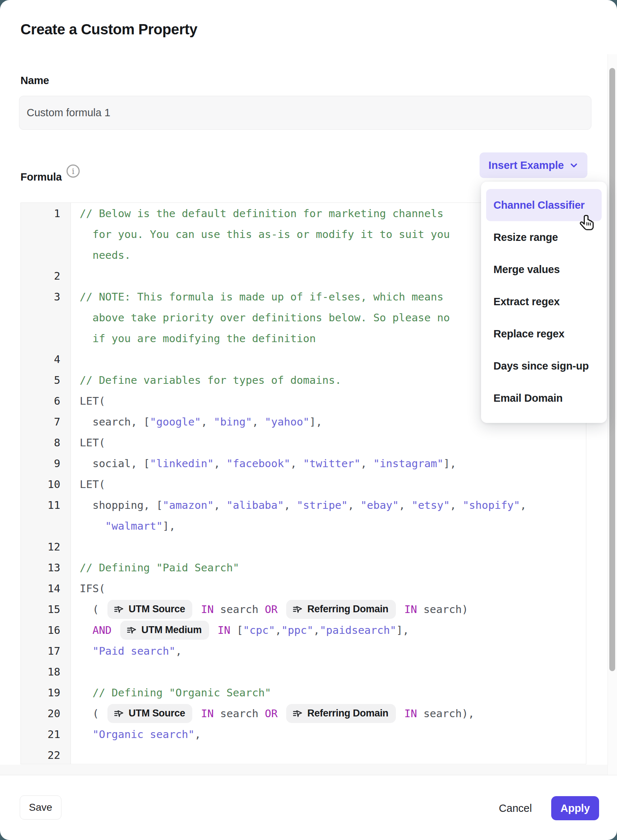 Image resolution: width=617 pixels, height=840 pixels. I want to click on line-number: 3, so click(46, 297).